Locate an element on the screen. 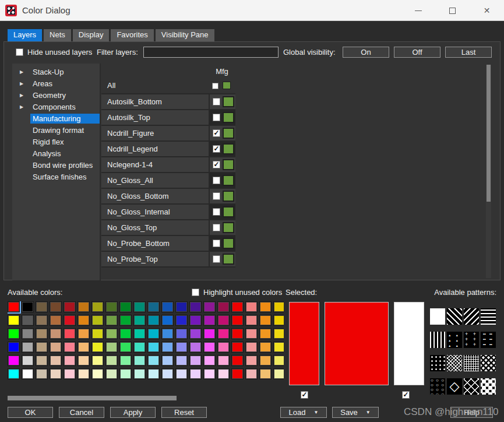  pattern-swatch-diagonal-back is located at coordinates (454, 316).